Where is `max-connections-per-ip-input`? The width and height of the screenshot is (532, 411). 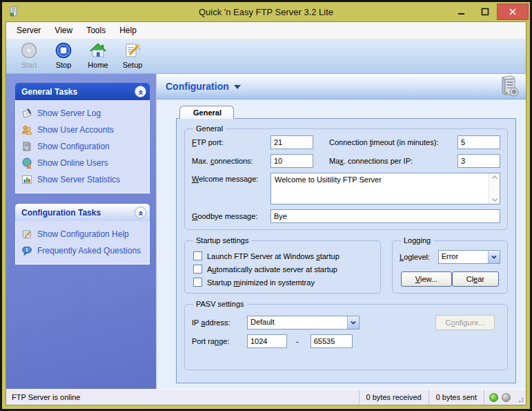 max-connections-per-ip-input is located at coordinates (479, 161).